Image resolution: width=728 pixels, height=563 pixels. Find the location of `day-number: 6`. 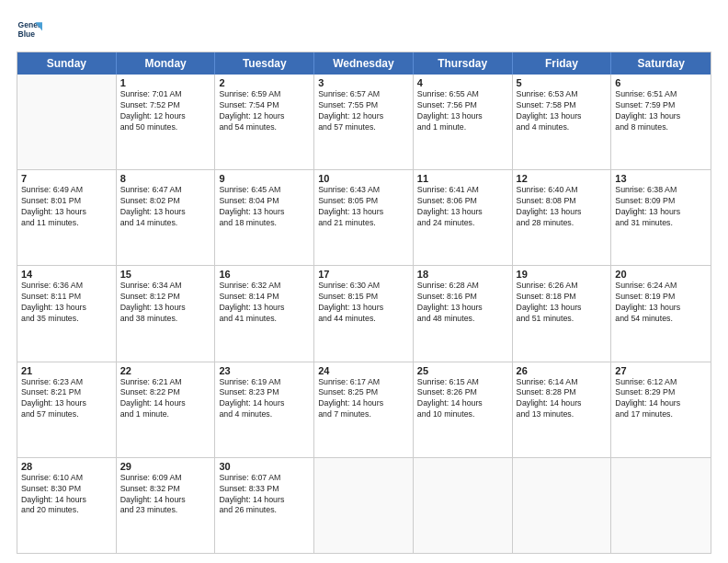

day-number: 6 is located at coordinates (661, 83).